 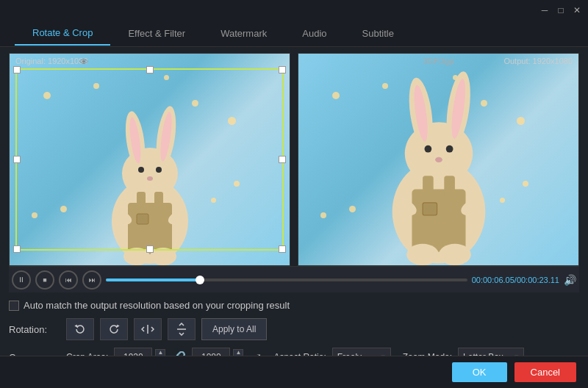 I want to click on tab-audio: Audio, so click(x=315, y=34).